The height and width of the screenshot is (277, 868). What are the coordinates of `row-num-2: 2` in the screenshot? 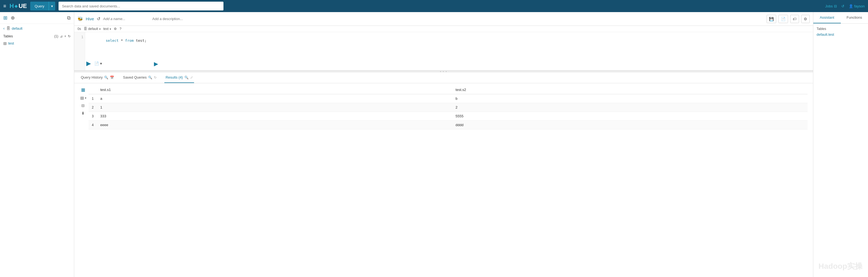 It's located at (93, 107).